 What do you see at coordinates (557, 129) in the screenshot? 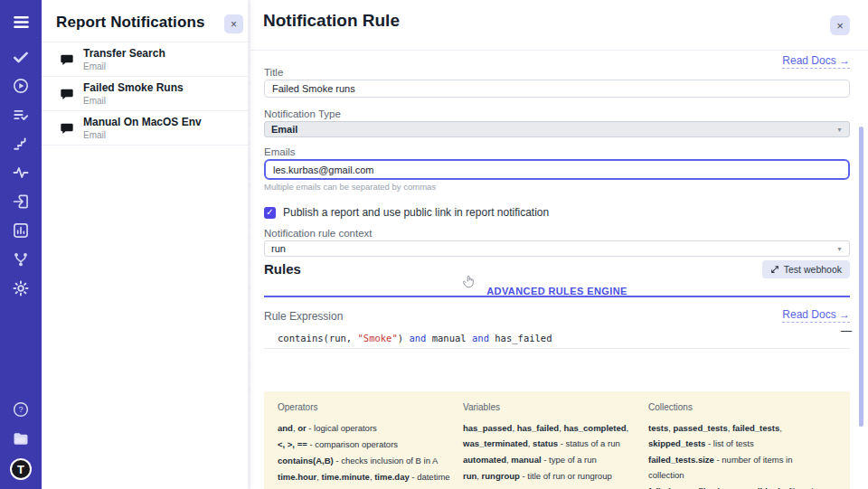
I see `notification-type-select: Email ▼` at bounding box center [557, 129].